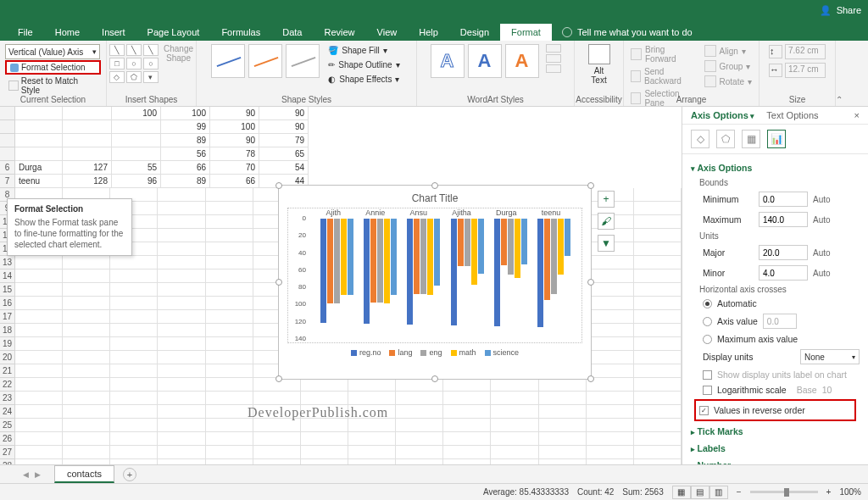  What do you see at coordinates (526, 492) in the screenshot?
I see `status-average: Average: 85.43333333` at bounding box center [526, 492].